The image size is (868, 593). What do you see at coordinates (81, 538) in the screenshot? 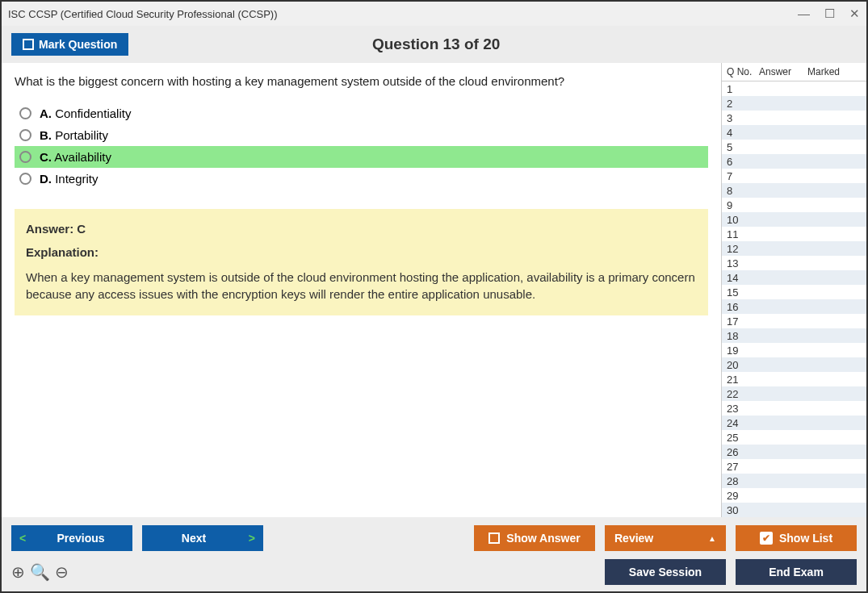
I see `previous-label: Previous` at bounding box center [81, 538].